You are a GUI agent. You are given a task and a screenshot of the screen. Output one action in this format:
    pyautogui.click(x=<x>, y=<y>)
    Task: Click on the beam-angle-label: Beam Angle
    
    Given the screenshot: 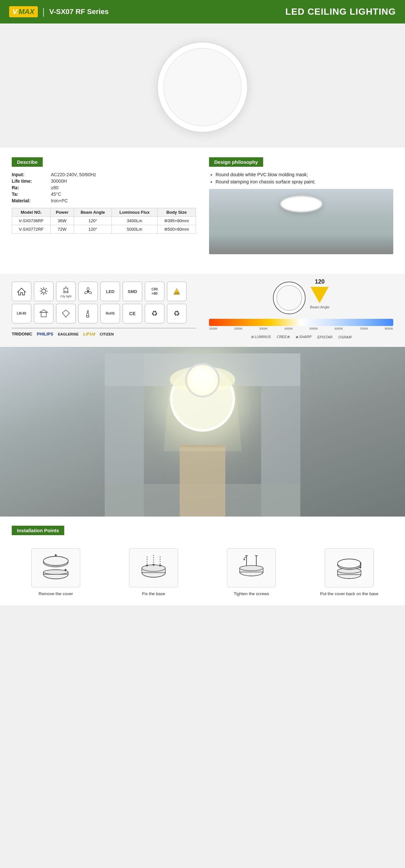 What is the action you would take?
    pyautogui.click(x=320, y=307)
    